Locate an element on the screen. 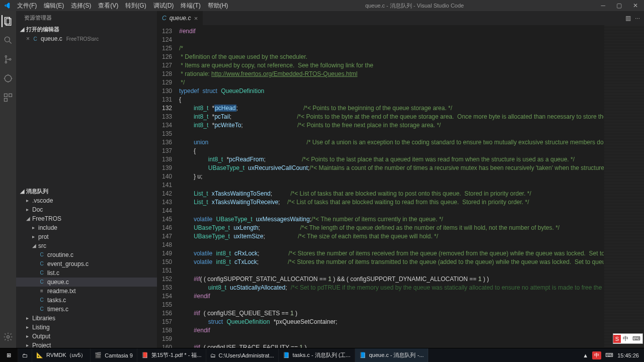 The width and height of the screenshot is (644, 362). tree-item: ▸Output is located at coordinates (87, 336).